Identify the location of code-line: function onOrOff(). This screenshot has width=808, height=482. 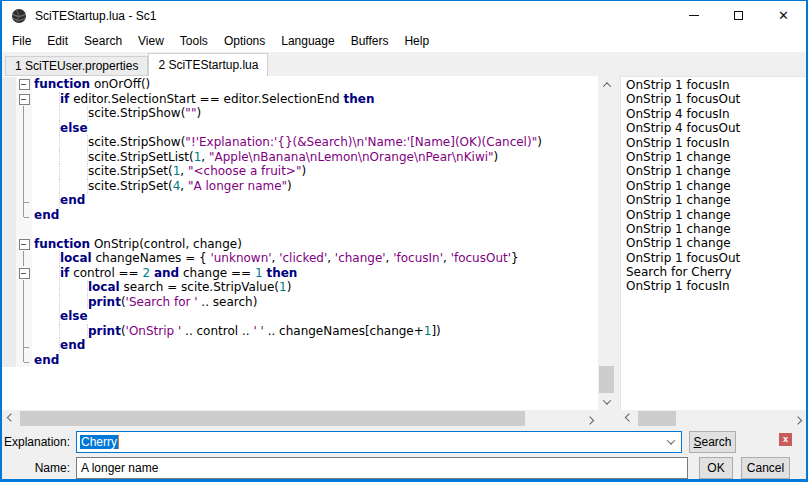
(300, 84).